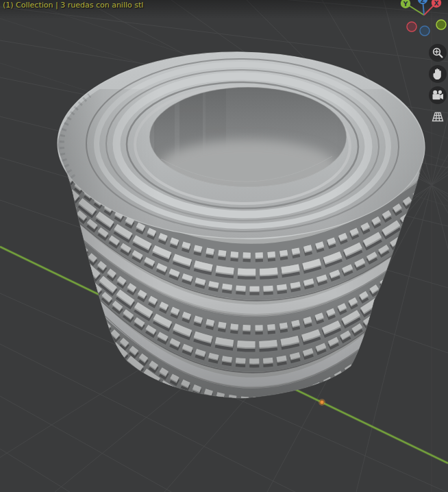 The width and height of the screenshot is (448, 492). I want to click on move-button, so click(438, 74).